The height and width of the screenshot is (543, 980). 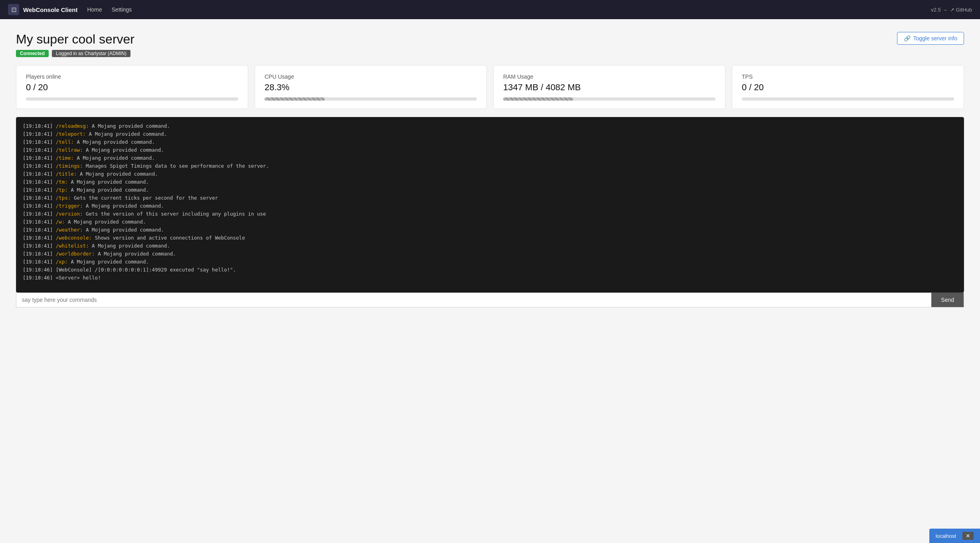 What do you see at coordinates (964, 10) in the screenshot?
I see `github-label: GitHub` at bounding box center [964, 10].